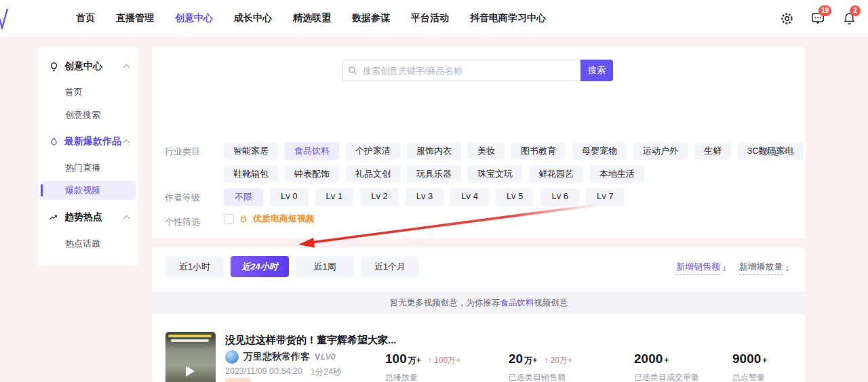 Image resolution: width=868 pixels, height=382 pixels. I want to click on nav-item-learning-center: 抖音电商学习中心, so click(508, 18).